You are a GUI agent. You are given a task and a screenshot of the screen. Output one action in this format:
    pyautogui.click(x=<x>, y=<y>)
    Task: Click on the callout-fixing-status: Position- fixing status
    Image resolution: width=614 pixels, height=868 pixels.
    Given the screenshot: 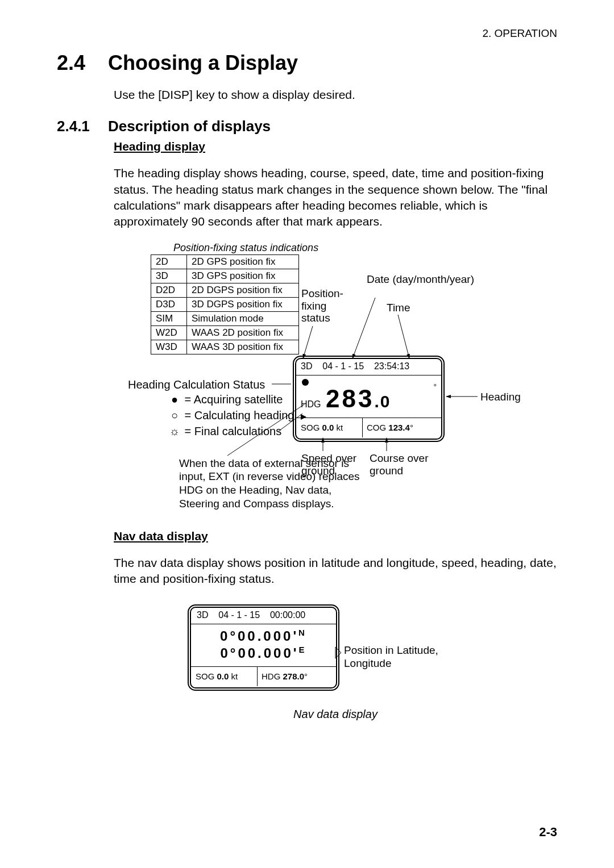 What is the action you would take?
    pyautogui.click(x=330, y=306)
    